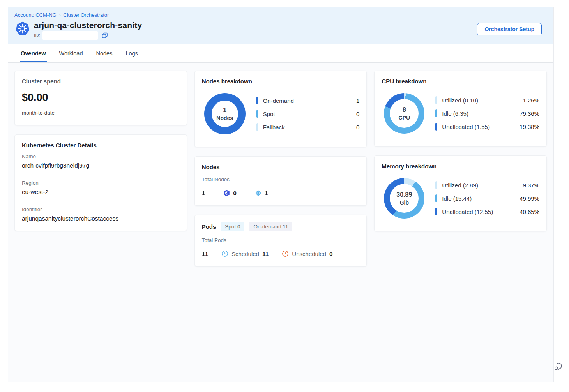 The image size is (569, 392). What do you see at coordinates (281, 181) in the screenshot?
I see `nodes-card: Nodes Total Nodes 1 0` at bounding box center [281, 181].